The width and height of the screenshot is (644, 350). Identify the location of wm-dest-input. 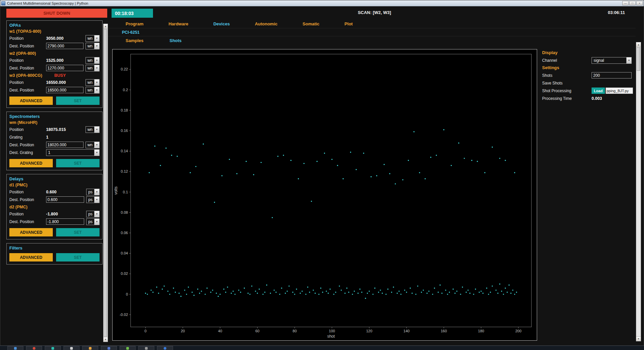
(65, 145).